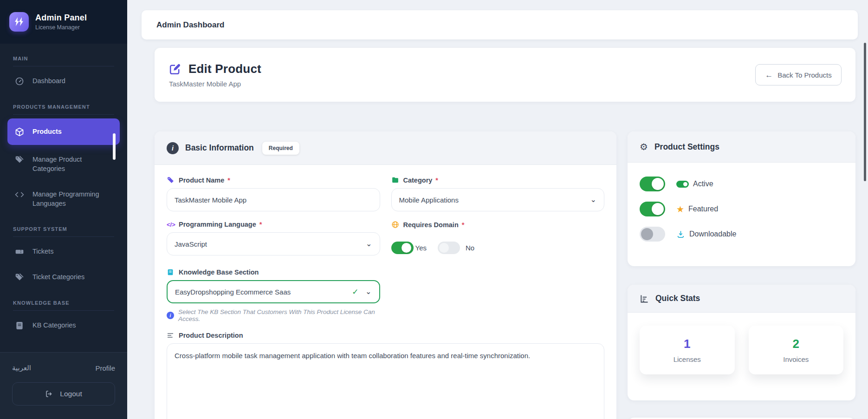 The image size is (868, 419). Describe the element at coordinates (385, 148) in the screenshot. I see `basic-information-header: i Basic Information Required` at that location.